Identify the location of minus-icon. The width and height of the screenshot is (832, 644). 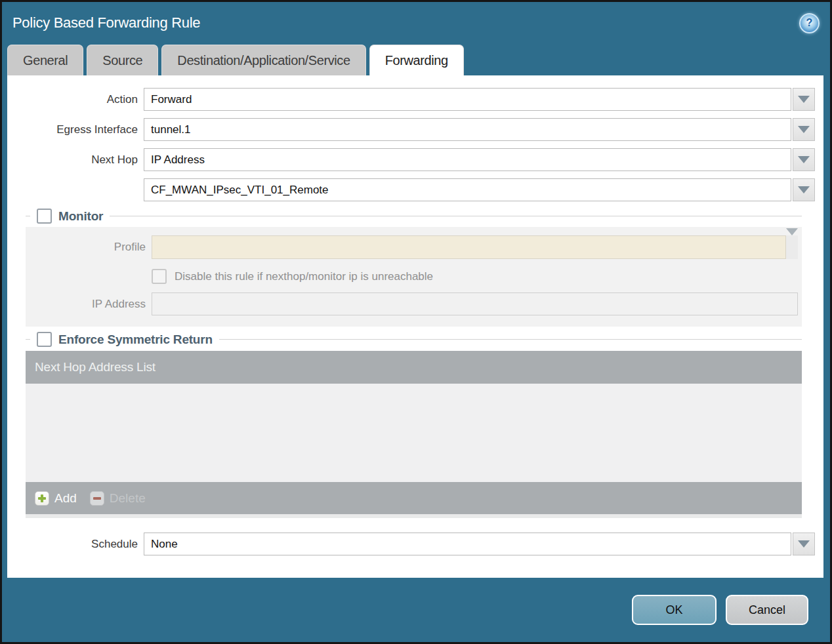
(97, 498).